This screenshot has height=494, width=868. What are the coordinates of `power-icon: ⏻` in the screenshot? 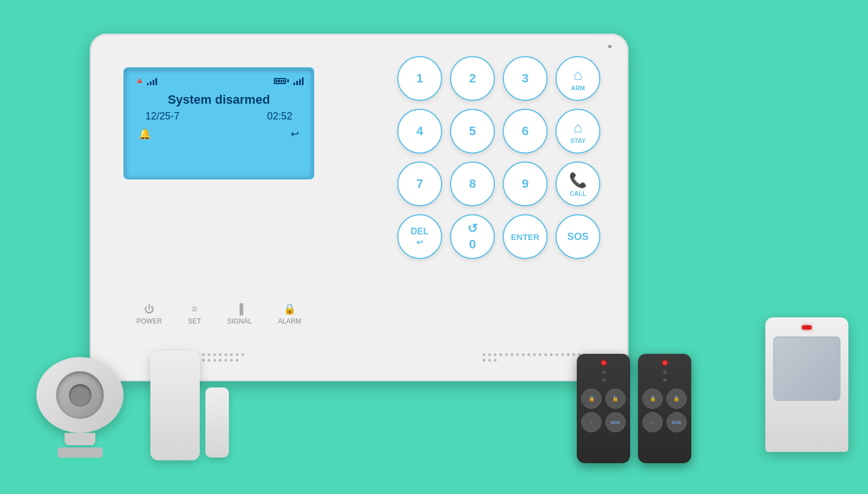 It's located at (149, 310).